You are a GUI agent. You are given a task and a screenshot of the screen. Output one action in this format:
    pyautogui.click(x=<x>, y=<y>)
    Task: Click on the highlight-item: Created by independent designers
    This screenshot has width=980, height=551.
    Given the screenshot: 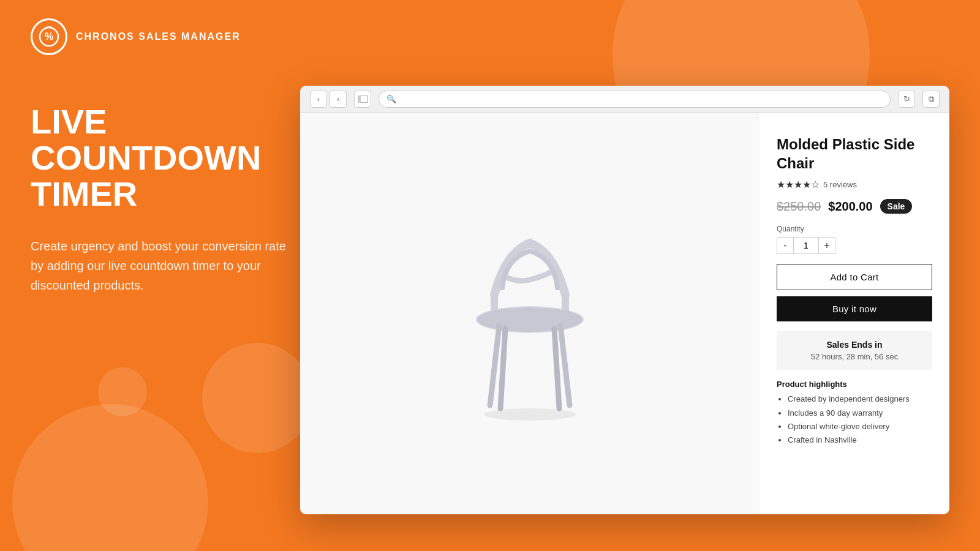 What is the action you would take?
    pyautogui.click(x=860, y=399)
    